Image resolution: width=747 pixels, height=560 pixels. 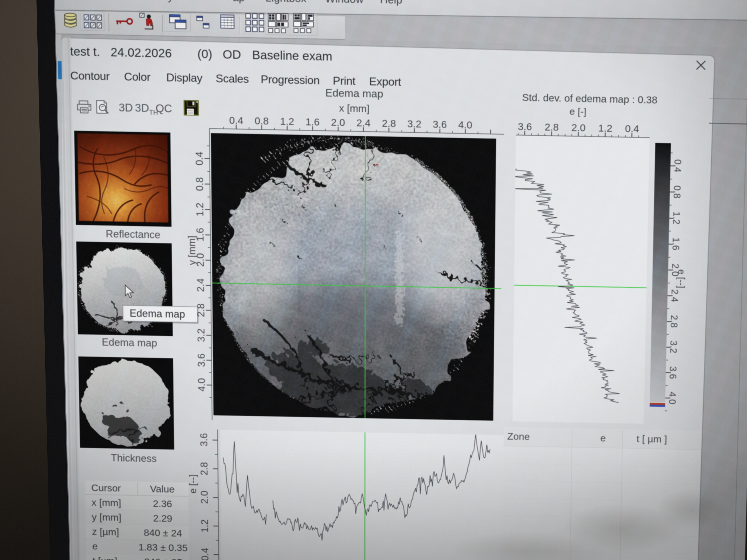 What do you see at coordinates (673, 373) in the screenshot?
I see `colorbar-tick-label: 3.6` at bounding box center [673, 373].